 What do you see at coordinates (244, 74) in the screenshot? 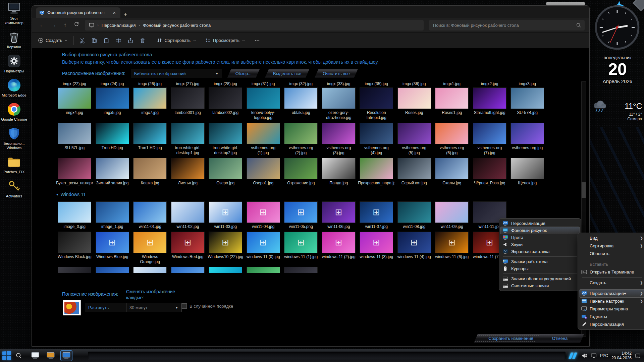
I see `browse-button: Обзор...` at bounding box center [244, 74].